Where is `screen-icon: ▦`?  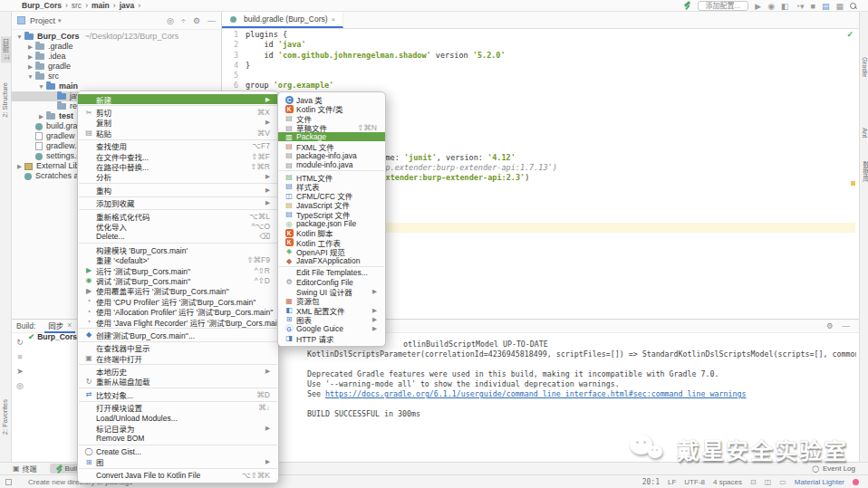
screen-icon: ▦ is located at coordinates (839, 6).